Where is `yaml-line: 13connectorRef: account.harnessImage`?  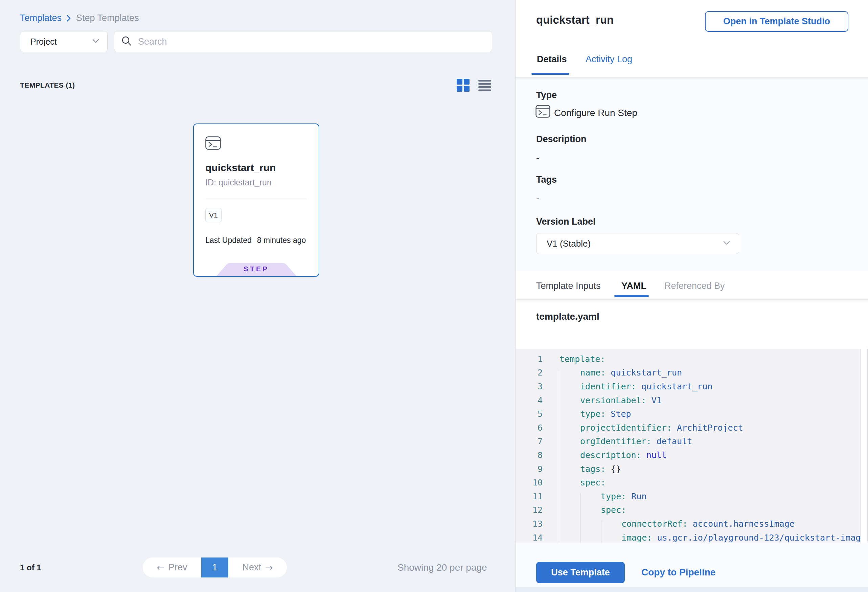 yaml-line: 13connectorRef: account.harnessImage is located at coordinates (692, 524).